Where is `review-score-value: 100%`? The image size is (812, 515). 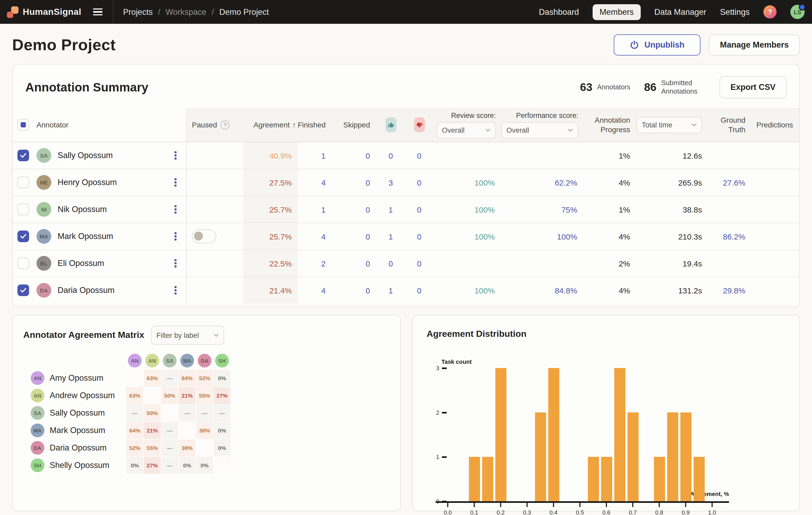
review-score-value: 100% is located at coordinates (467, 182).